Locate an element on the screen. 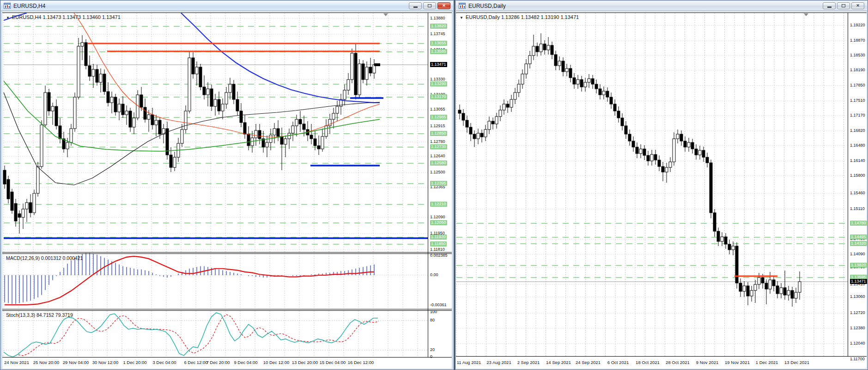 The width and height of the screenshot is (868, 370). price-level-badge: 1.12050 is located at coordinates (439, 223).